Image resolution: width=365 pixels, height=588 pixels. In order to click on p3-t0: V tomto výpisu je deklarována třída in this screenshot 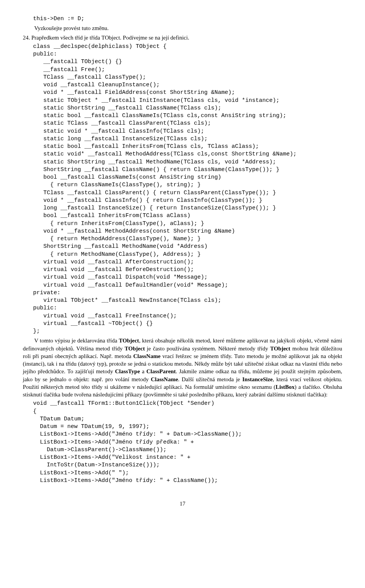, I will do `click(77, 341)`.